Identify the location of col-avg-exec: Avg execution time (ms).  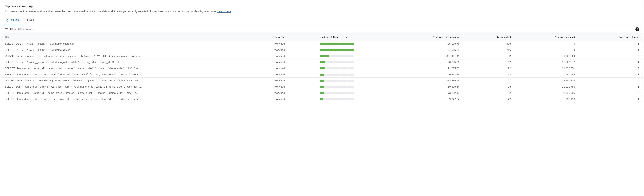
(431, 37).